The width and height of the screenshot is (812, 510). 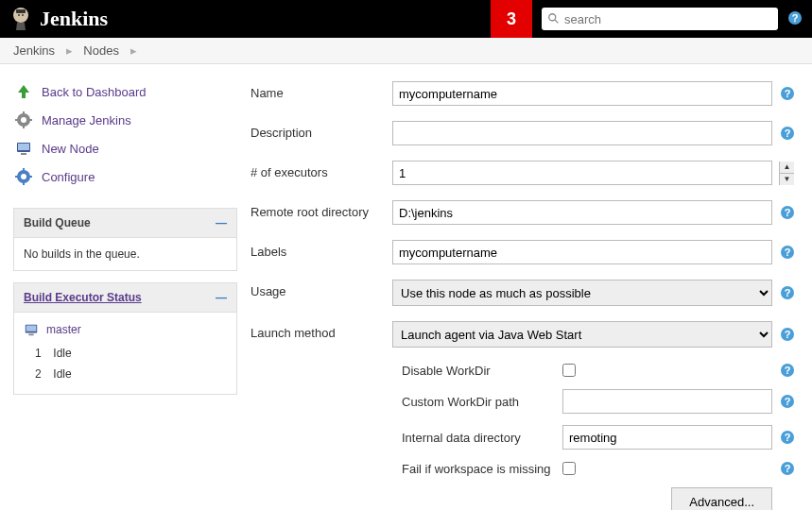 What do you see at coordinates (125, 353) in the screenshot?
I see `executor-status-body: master 1 Idle 2 Idle` at bounding box center [125, 353].